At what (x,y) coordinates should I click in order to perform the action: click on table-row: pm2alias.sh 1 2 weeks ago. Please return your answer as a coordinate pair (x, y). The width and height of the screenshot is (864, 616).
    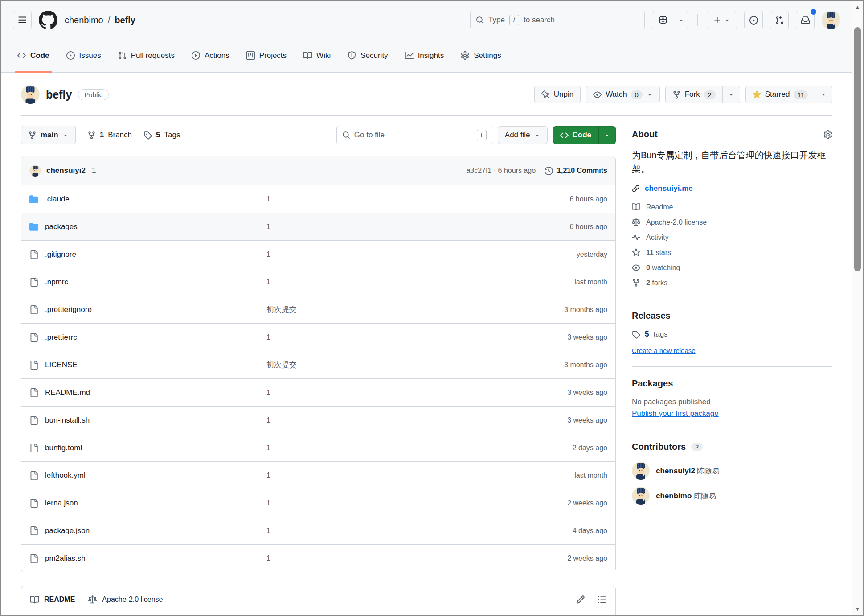
    Looking at the image, I should click on (318, 558).